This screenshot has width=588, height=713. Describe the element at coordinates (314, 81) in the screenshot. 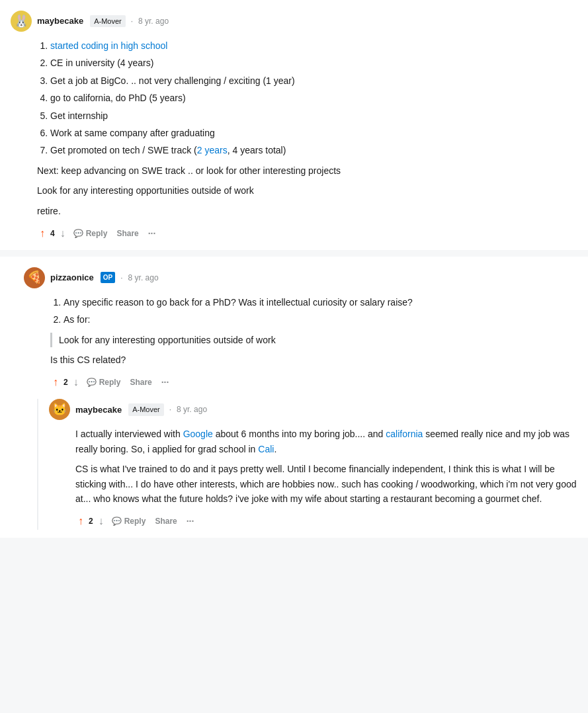

I see `list-item: Get a job at BigCo. .. not very challeng…` at that location.